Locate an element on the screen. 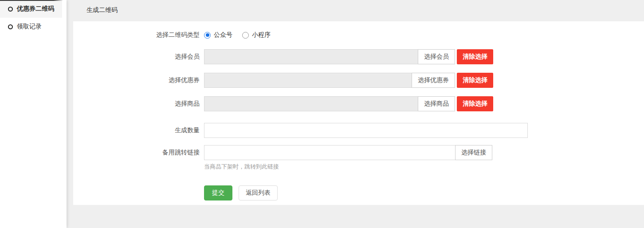  row-actions: 提交 返回列表 is located at coordinates (424, 193).